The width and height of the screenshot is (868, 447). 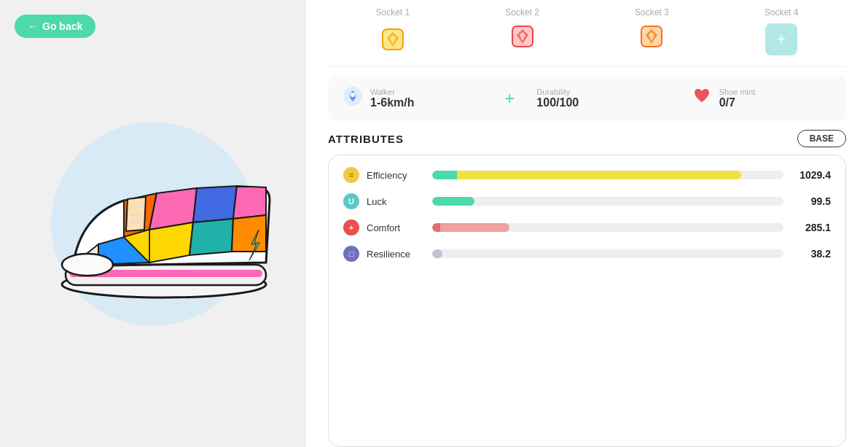 What do you see at coordinates (652, 12) in the screenshot?
I see `socket-3-label: Socket 3` at bounding box center [652, 12].